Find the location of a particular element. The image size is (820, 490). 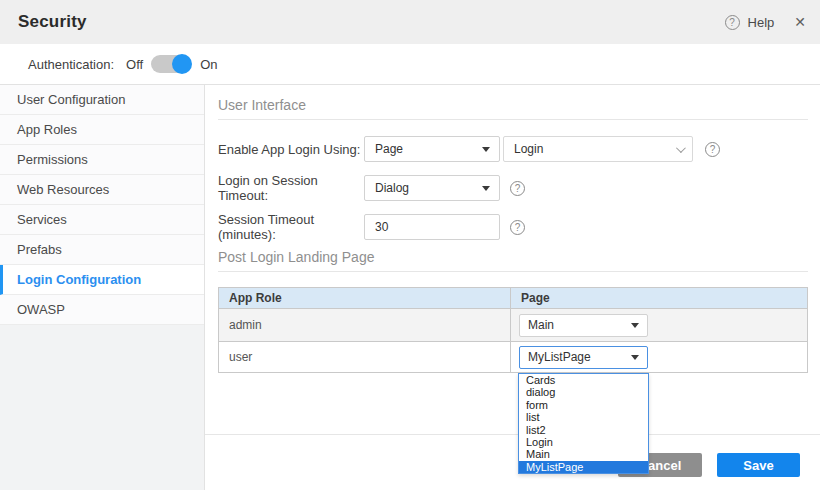

toggle-on-label: On is located at coordinates (208, 64).